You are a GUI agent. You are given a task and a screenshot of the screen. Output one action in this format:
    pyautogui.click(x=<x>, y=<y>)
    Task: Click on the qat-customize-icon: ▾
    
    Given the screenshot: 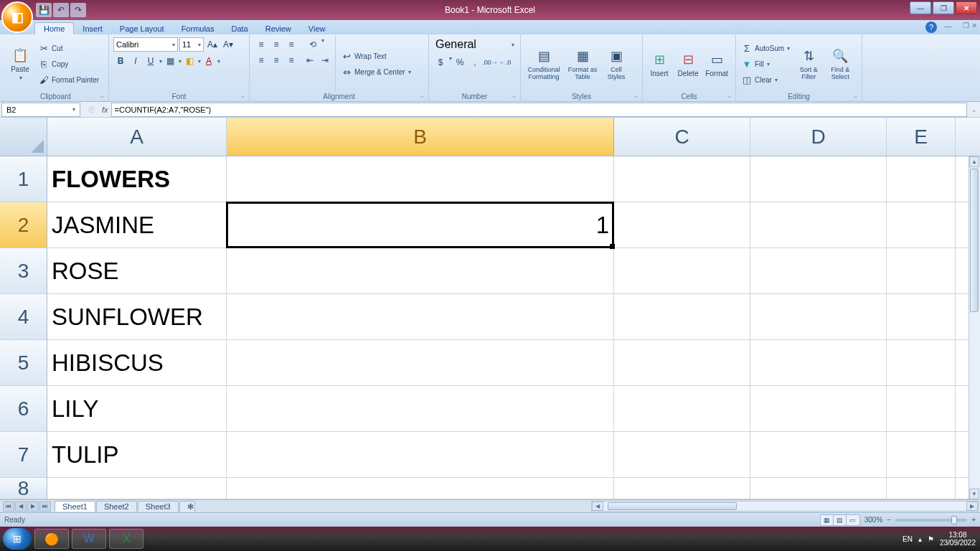 What is the action you would take?
    pyautogui.click(x=90, y=10)
    